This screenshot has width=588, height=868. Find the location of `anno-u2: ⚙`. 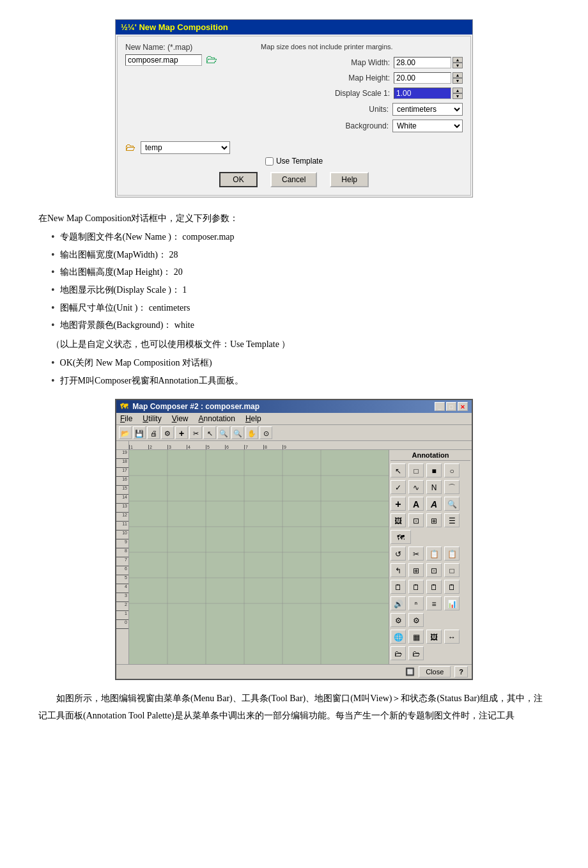

anno-u2: ⚙ is located at coordinates (416, 620).